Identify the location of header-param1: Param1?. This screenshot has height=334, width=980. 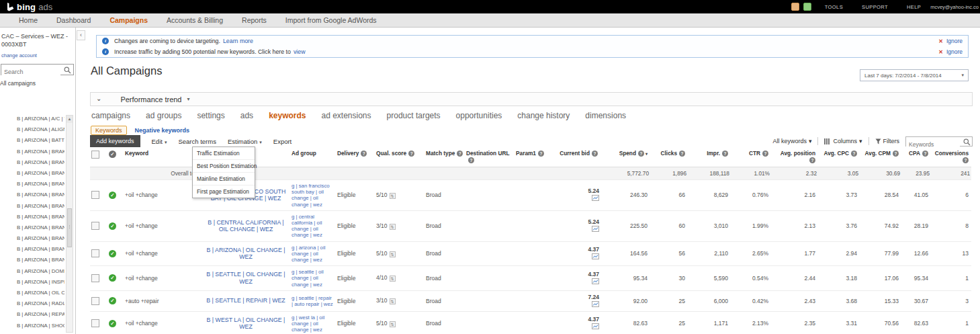
(533, 158).